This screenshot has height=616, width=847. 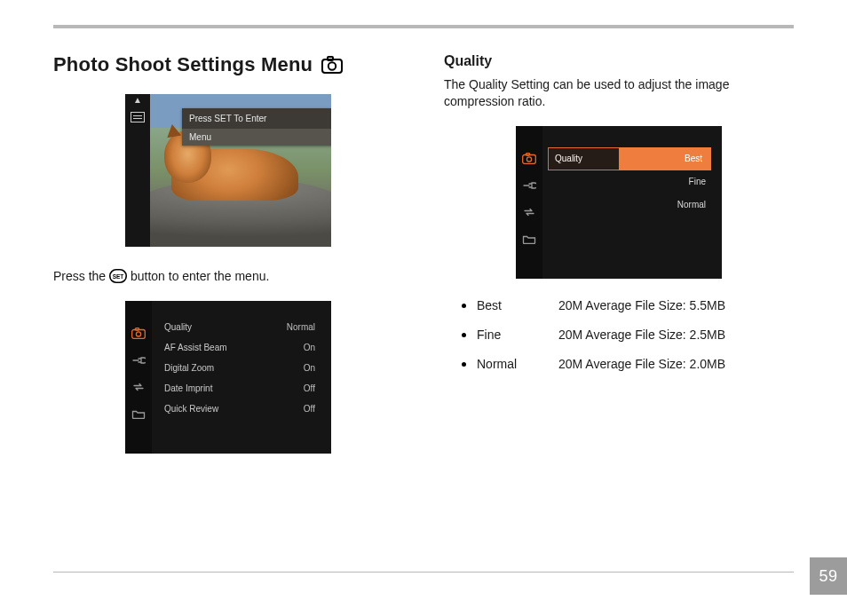 What do you see at coordinates (512, 305) in the screenshot?
I see `quality-name: Best` at bounding box center [512, 305].